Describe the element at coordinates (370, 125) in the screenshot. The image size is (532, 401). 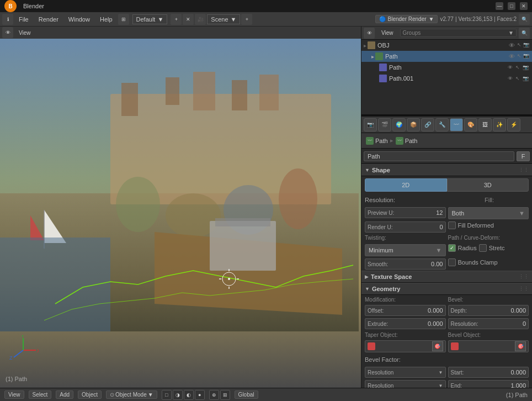
I see `props-tab-render: 📷` at that location.